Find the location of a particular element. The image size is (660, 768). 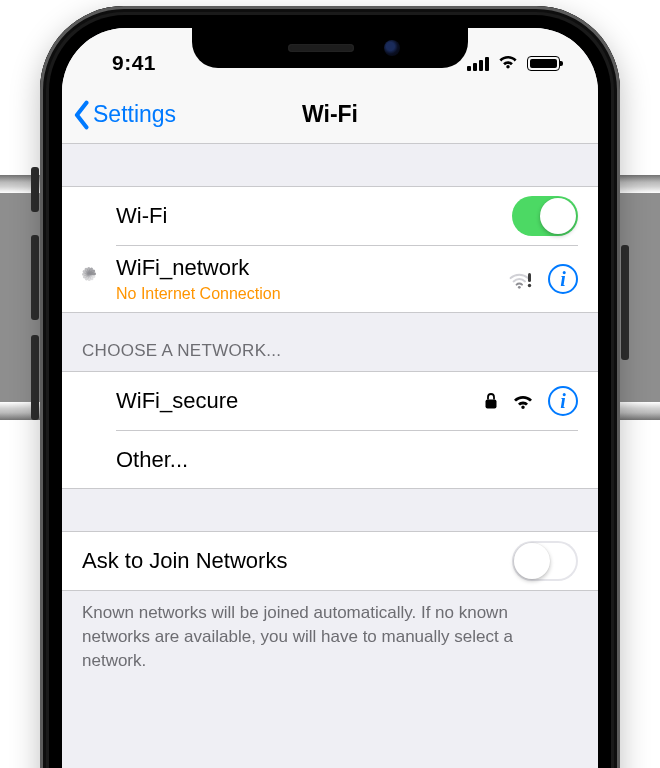

speaker-grille is located at coordinates (321, 48).